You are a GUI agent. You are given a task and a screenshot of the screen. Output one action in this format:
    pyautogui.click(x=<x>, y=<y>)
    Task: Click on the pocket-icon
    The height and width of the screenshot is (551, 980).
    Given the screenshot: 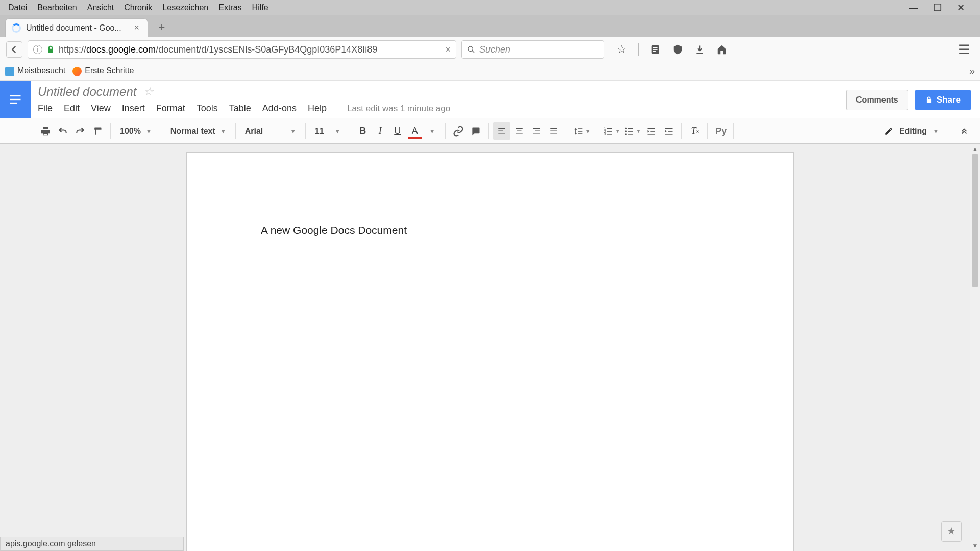 What is the action you would take?
    pyautogui.click(x=678, y=49)
    